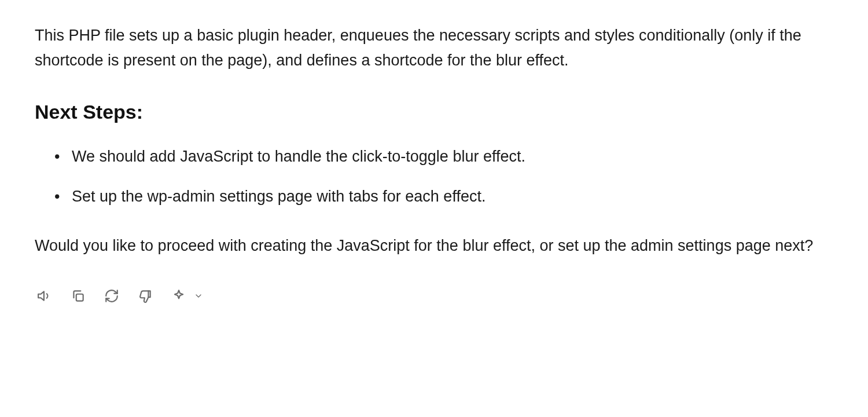 This screenshot has width=868, height=417. I want to click on next-steps-heading: Next Steps:, so click(434, 112).